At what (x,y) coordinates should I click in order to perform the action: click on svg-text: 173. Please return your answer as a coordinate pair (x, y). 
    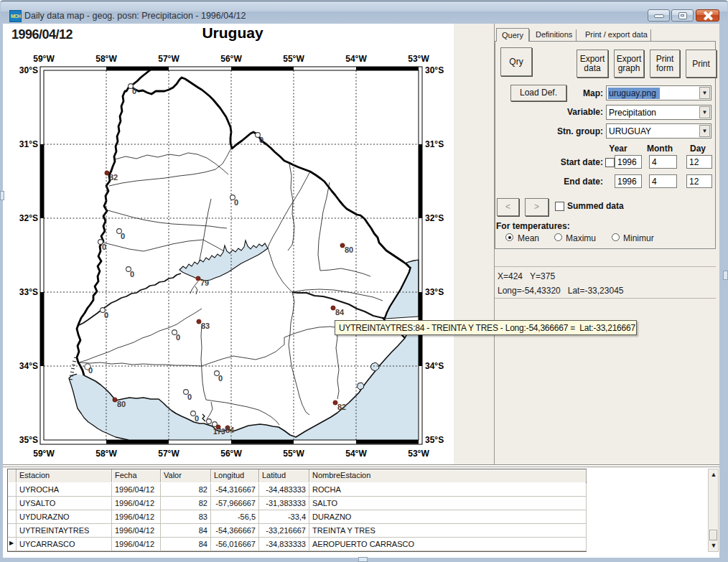
    Looking at the image, I should click on (220, 432).